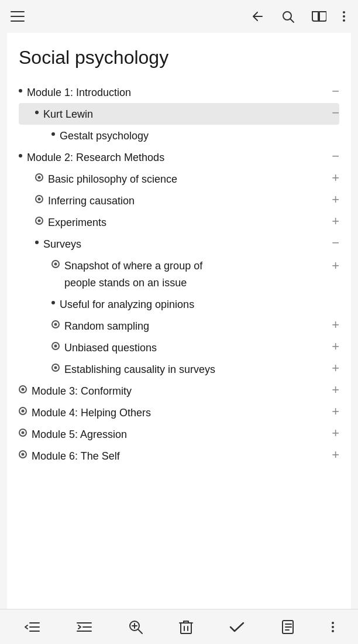 The width and height of the screenshot is (358, 644). I want to click on item-label-10: Useful for analyzing opinions, so click(127, 304).